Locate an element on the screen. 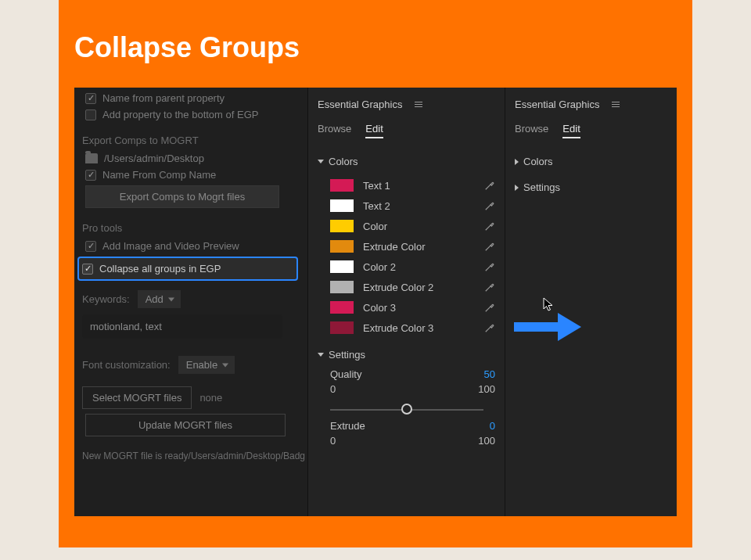  label-add-property: Add property to the bottom of EGP is located at coordinates (180, 114).